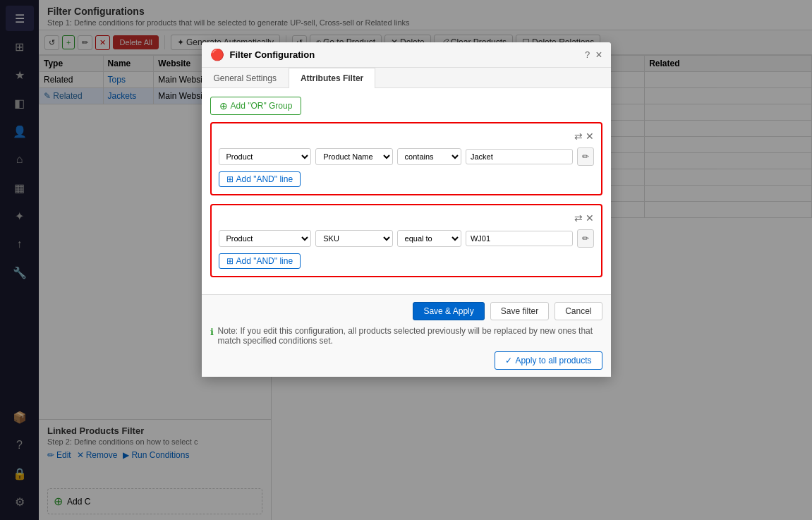  What do you see at coordinates (265, 157) in the screenshot?
I see `entity-select-1: Product` at bounding box center [265, 157].